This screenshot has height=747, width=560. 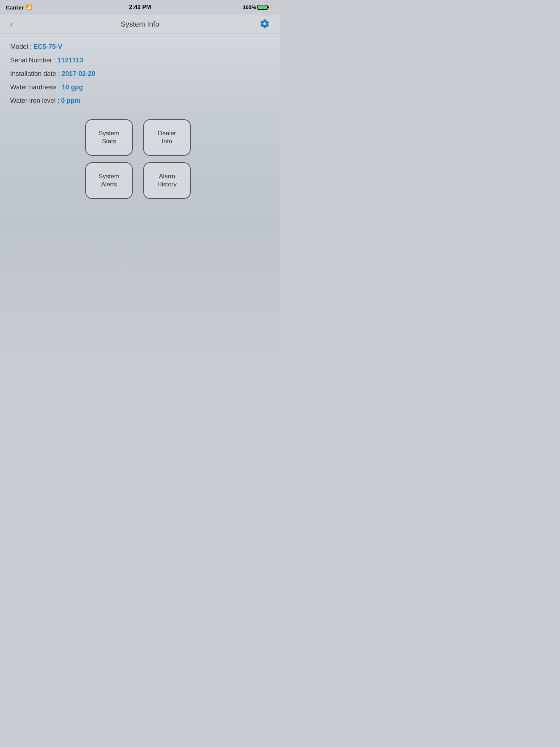 What do you see at coordinates (266, 7) in the screenshot?
I see `battery-container: ⚡` at bounding box center [266, 7].